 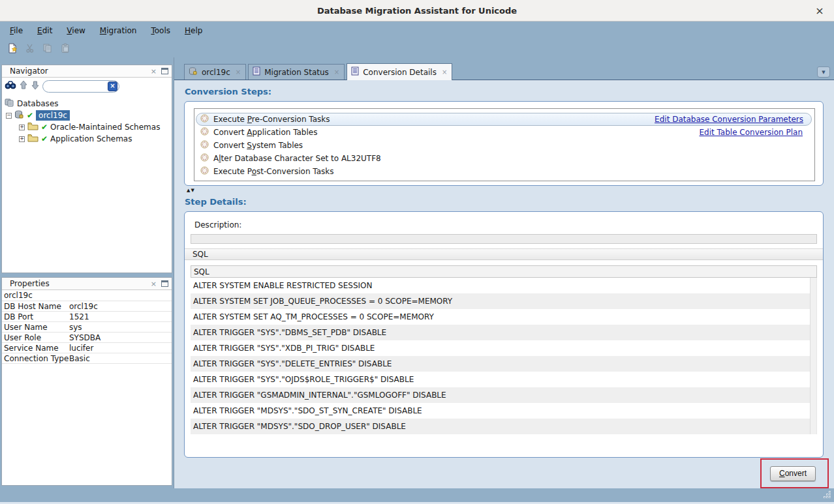 What do you see at coordinates (793, 473) in the screenshot?
I see `convert-button: Convert` at bounding box center [793, 473].